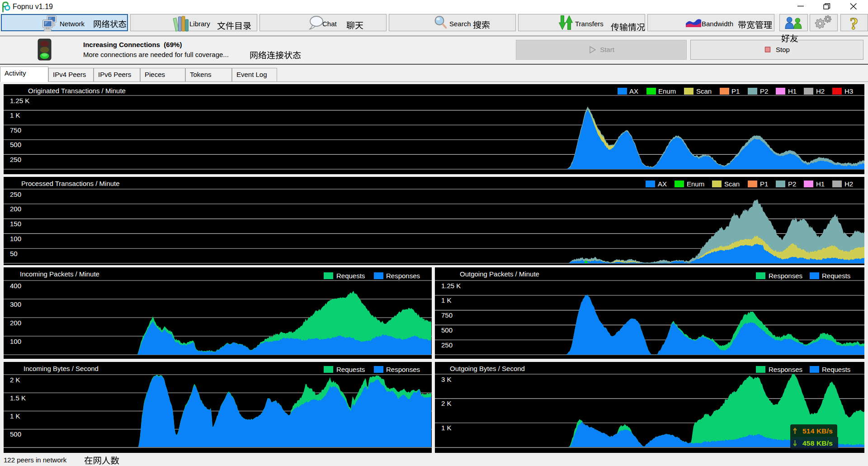  Describe the element at coordinates (447, 379) in the screenshot. I see `svg-text: 3 K` at that location.